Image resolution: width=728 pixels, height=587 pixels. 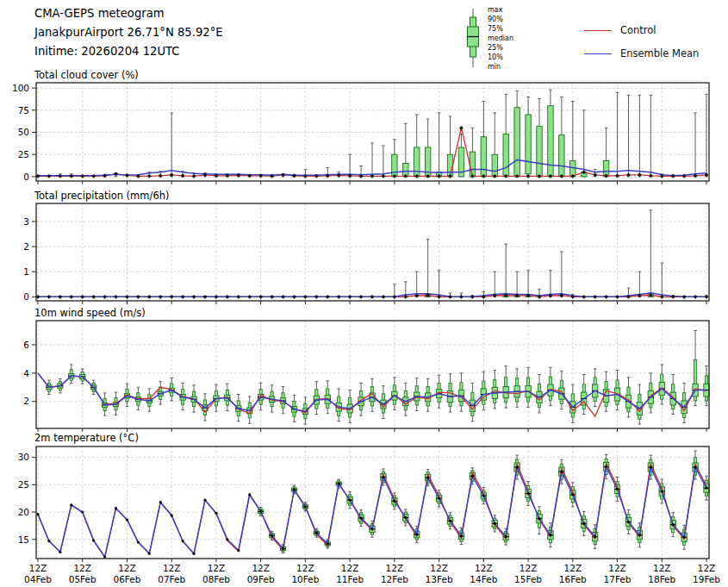 I want to click on svg-text: 3, so click(x=26, y=222).